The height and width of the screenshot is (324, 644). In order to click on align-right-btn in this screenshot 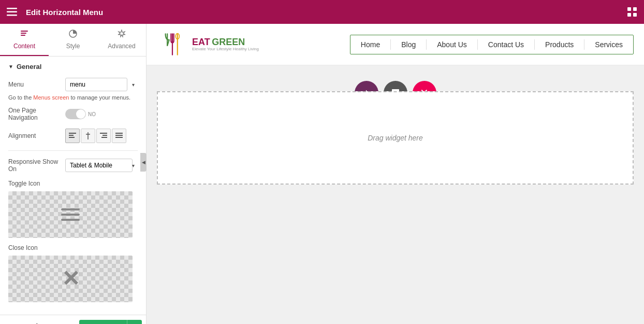, I will do `click(104, 136)`.